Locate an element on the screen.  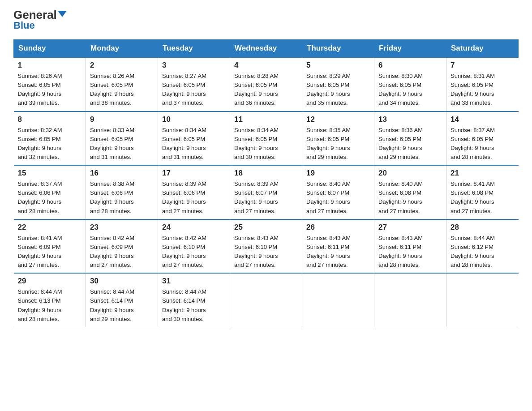
logo-triangle-icon is located at coordinates (62, 14).